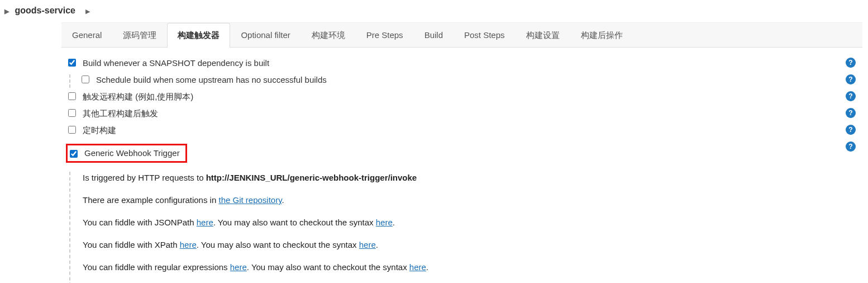  Describe the element at coordinates (205, 223) in the screenshot. I see `jsonpath-fiddle-link: here` at that location.